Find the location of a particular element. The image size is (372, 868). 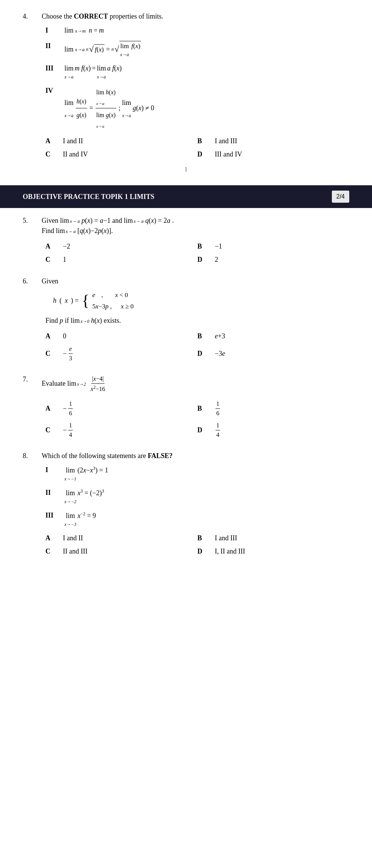

q6-opttext-B: e+3 is located at coordinates (220, 336).